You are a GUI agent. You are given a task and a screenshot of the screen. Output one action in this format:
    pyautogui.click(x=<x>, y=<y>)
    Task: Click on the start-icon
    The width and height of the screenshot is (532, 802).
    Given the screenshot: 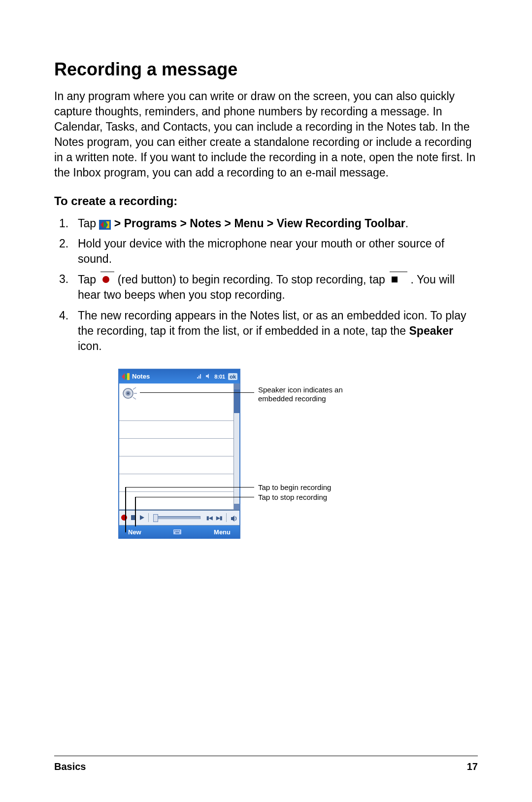 What is the action you would take?
    pyautogui.click(x=105, y=223)
    